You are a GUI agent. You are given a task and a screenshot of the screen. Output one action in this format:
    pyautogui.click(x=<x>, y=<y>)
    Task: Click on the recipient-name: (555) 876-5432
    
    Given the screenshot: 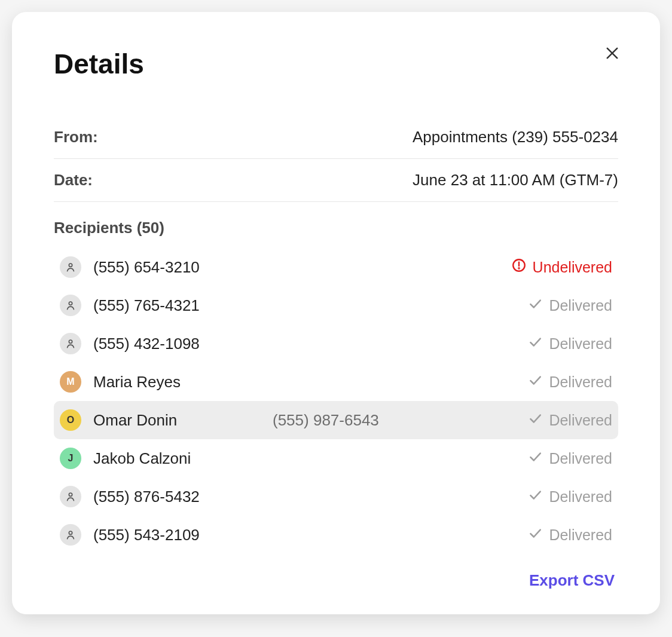 What is the action you would take?
    pyautogui.click(x=183, y=497)
    